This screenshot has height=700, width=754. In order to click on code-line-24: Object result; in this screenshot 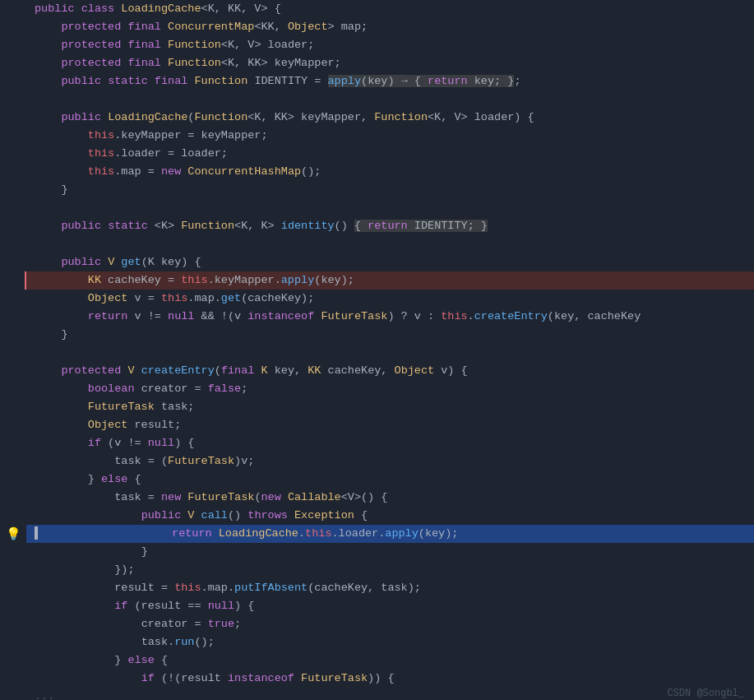, I will do `click(377, 425)`.